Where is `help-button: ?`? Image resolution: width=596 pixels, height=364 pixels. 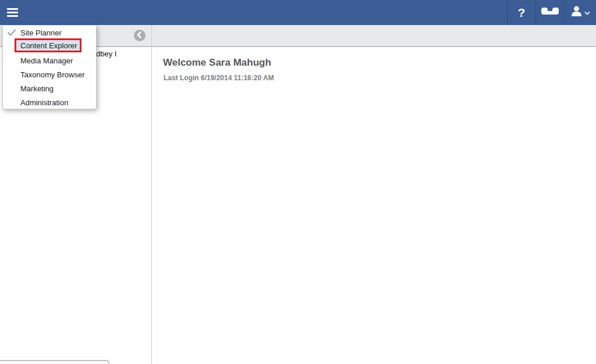 help-button: ? is located at coordinates (522, 13).